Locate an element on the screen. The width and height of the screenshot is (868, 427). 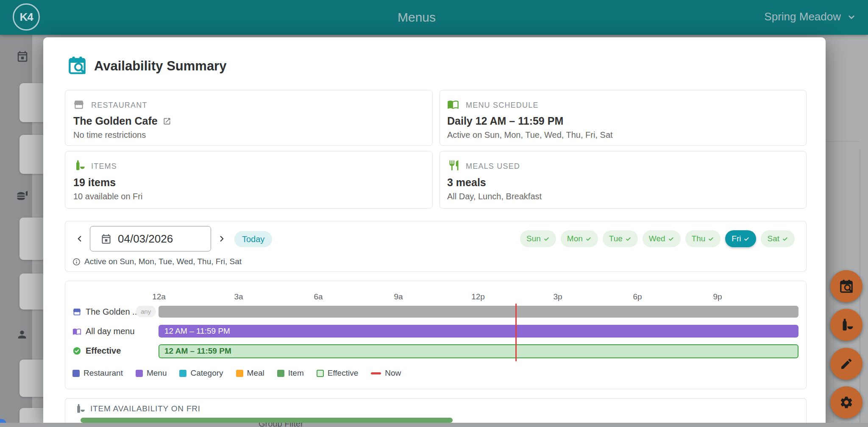
fab-items-button is located at coordinates (846, 325).